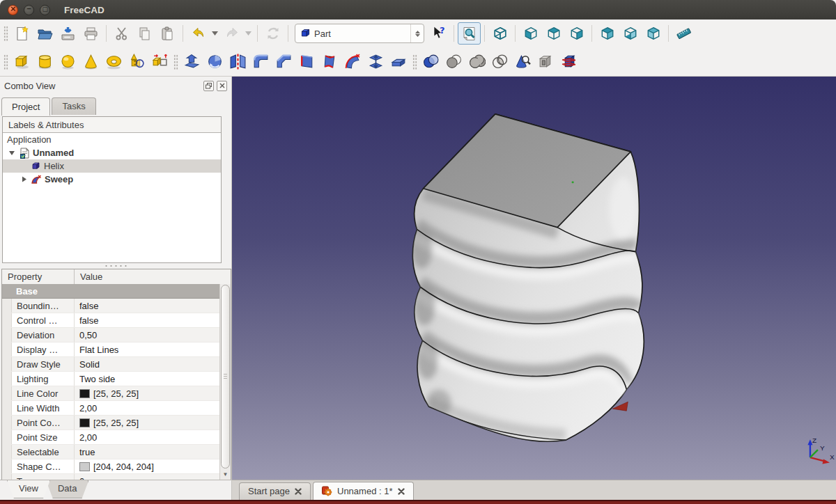 The height and width of the screenshot is (504, 836). I want to click on paste-button, so click(167, 33).